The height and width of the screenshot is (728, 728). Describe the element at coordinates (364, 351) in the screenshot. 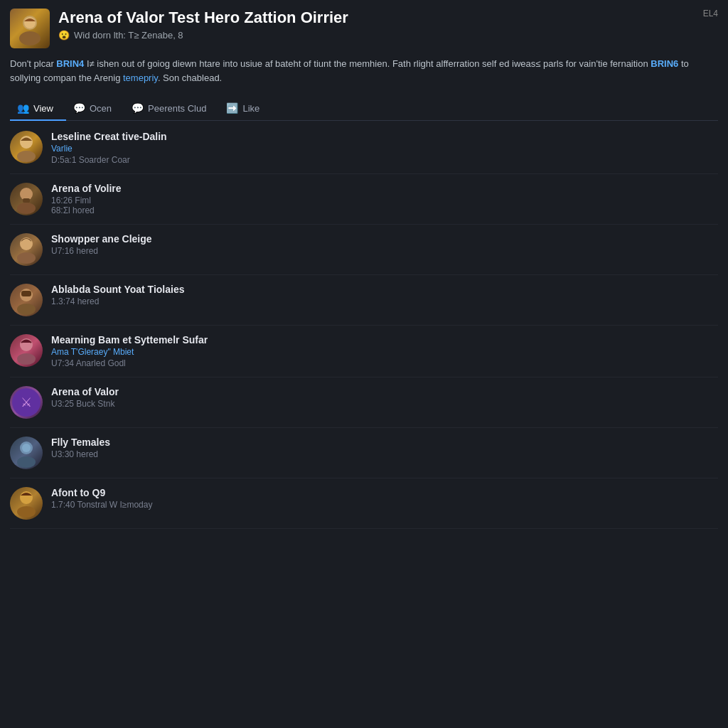

I see `feed-item: Mearning Bam et Syttemelr Sufar Ama T'Gl…` at that location.